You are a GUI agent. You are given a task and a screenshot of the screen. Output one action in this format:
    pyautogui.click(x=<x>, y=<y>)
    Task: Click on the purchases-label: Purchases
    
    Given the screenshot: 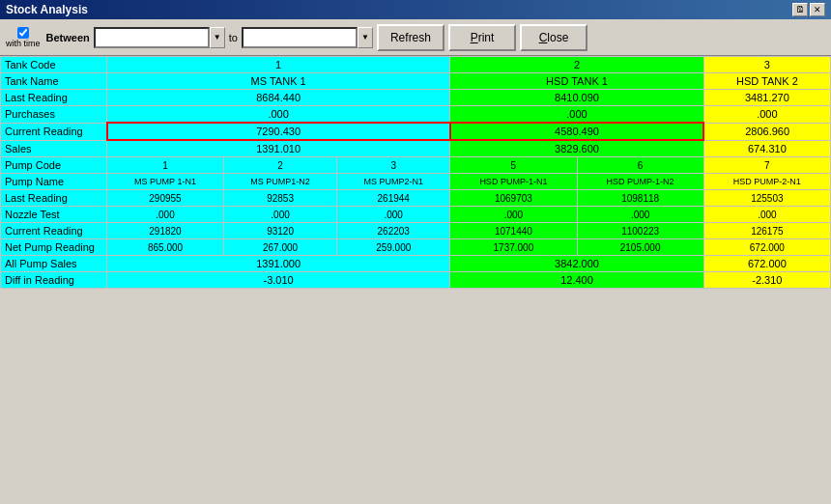 What is the action you would take?
    pyautogui.click(x=54, y=115)
    